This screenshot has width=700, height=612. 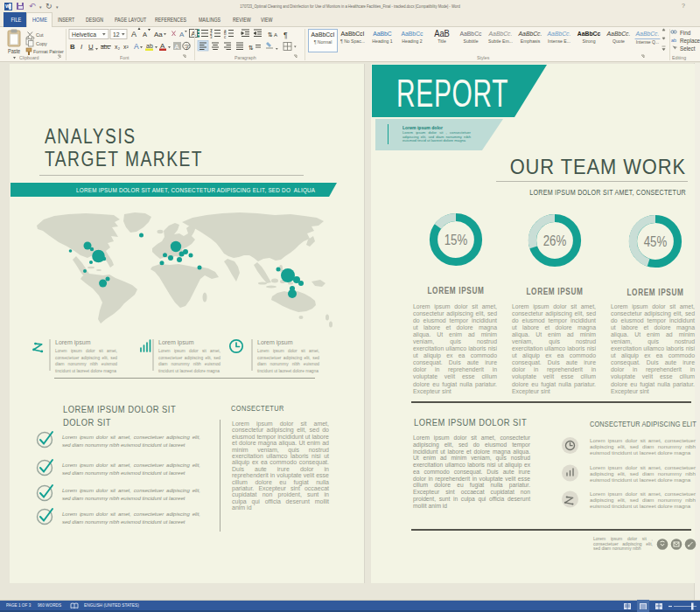 What do you see at coordinates (690, 41) in the screenshot?
I see `svg-text: Replace` at bounding box center [690, 41].